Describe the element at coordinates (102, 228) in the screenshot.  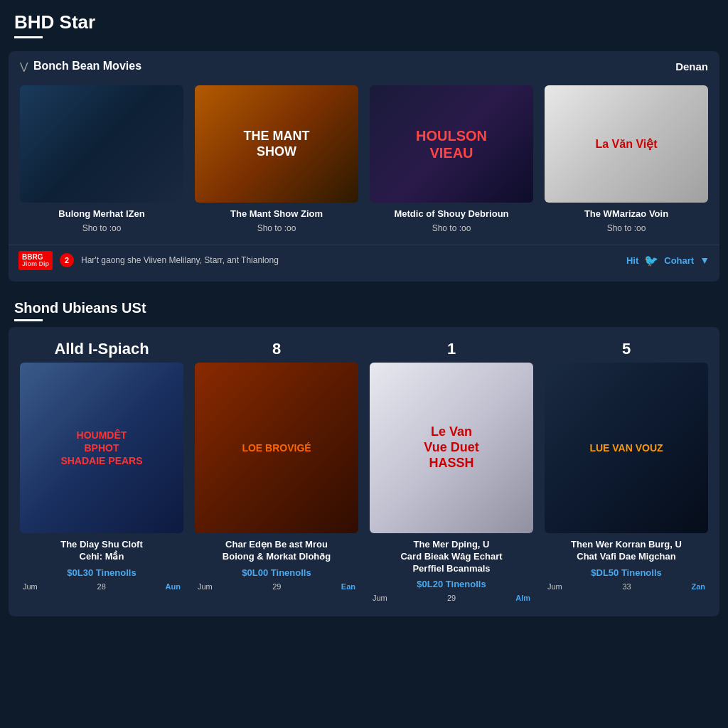
I see `movie-showtime-0: Sho to :oo` at that location.